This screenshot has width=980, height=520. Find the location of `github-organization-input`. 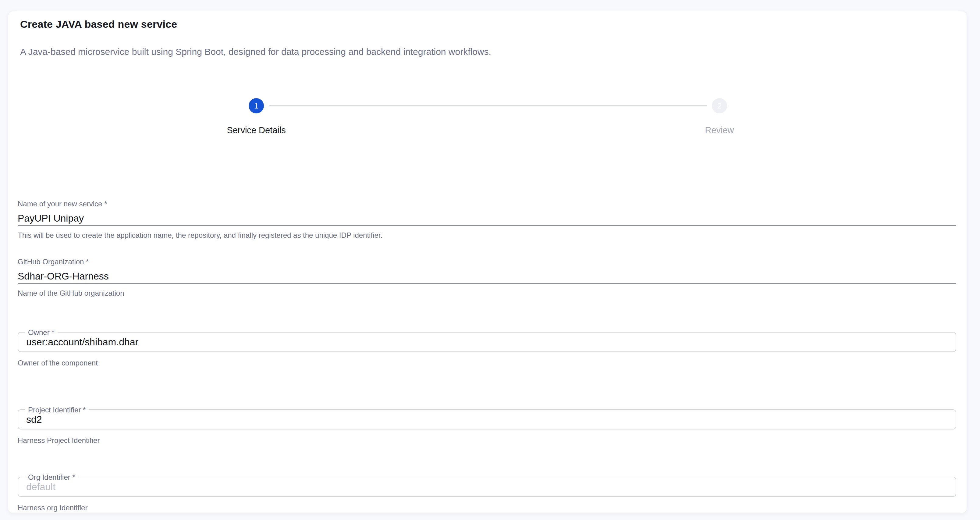

github-organization-input is located at coordinates (487, 278).